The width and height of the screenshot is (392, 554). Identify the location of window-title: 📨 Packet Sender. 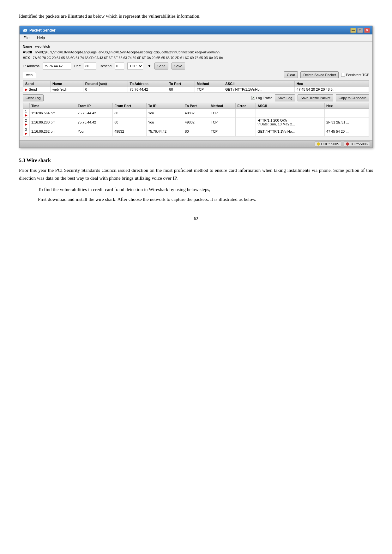
(39, 30).